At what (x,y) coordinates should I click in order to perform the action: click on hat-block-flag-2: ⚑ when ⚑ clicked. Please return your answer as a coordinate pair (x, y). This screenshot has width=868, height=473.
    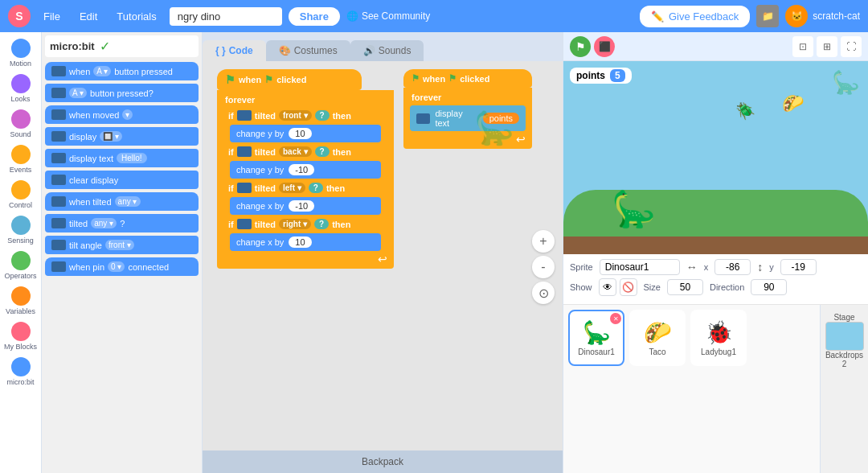
    Looking at the image, I should click on (468, 79).